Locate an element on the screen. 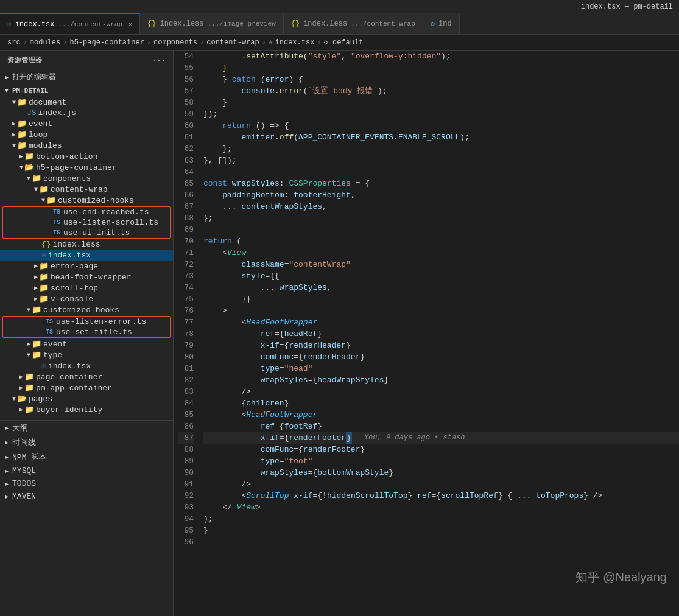 This screenshot has width=679, height=616. folder-label-pages: pages is located at coordinates (40, 399).